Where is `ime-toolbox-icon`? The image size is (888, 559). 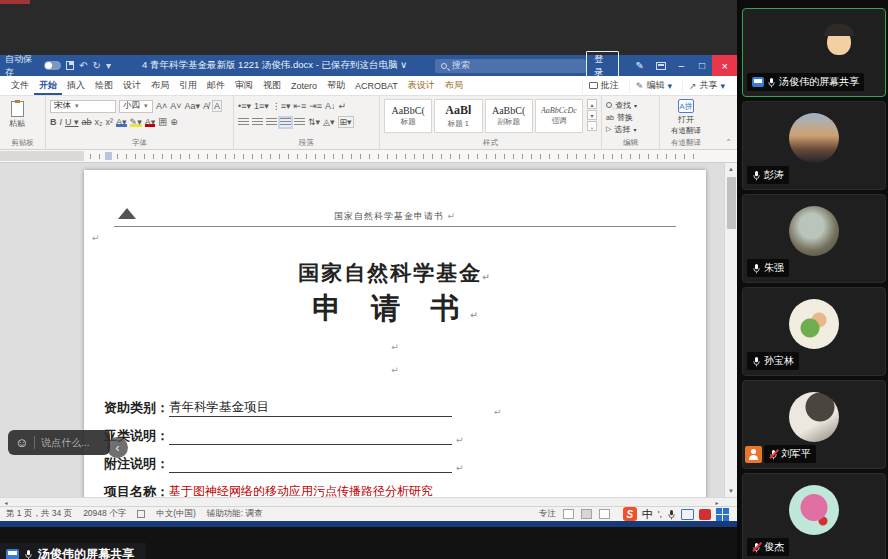
ime-toolbox-icon is located at coordinates (722, 514).